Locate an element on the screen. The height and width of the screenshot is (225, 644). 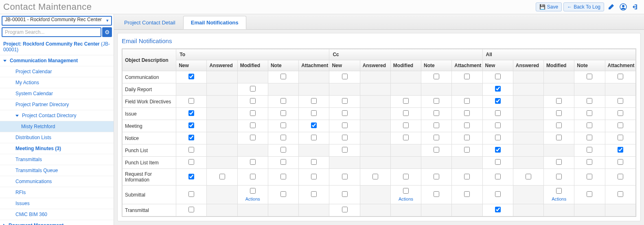
tree-item: Project Calendar is located at coordinates (57, 72).